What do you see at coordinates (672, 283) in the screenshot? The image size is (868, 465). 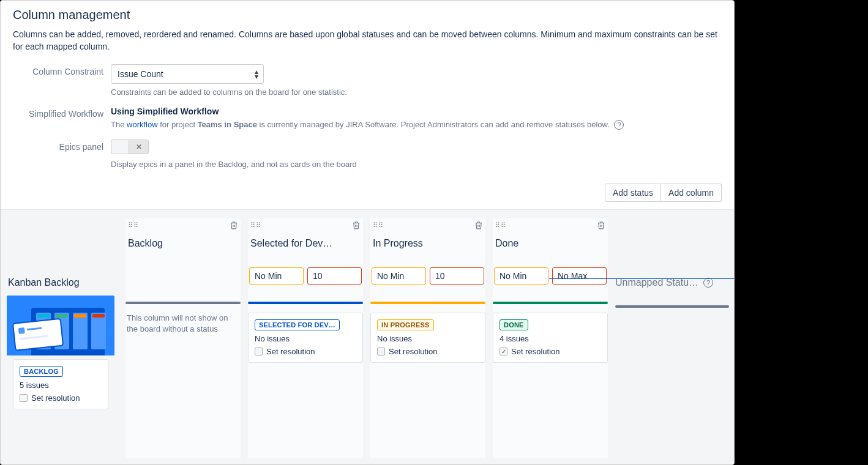 I see `unmapped-title: Unmapped Statu… ?` at bounding box center [672, 283].